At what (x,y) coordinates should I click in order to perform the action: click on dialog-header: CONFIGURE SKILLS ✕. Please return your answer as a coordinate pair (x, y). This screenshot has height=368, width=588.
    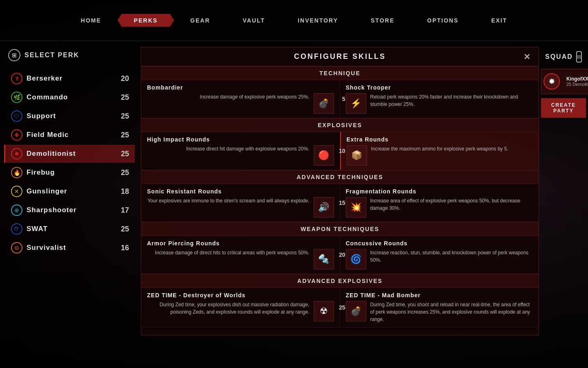
    Looking at the image, I should click on (340, 57).